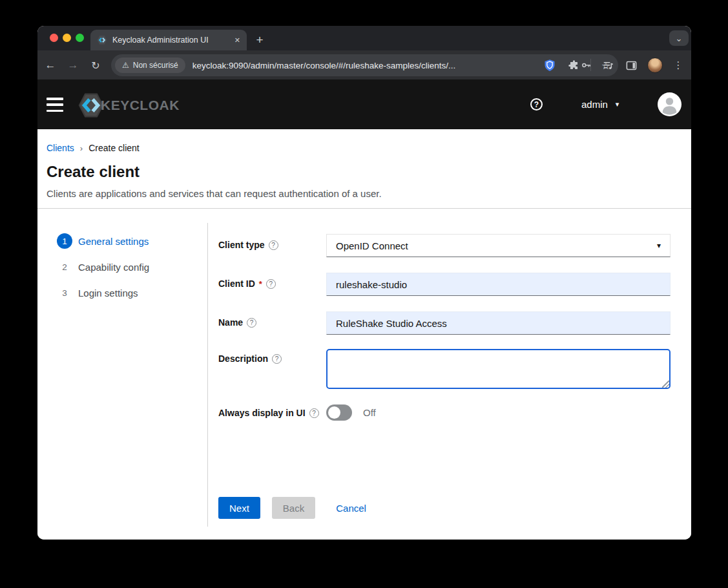  I want to click on always-display-toggle, so click(339, 412).